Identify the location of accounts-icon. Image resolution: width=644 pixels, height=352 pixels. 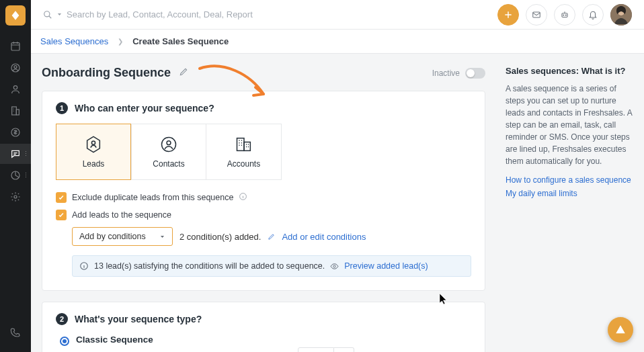
(244, 144).